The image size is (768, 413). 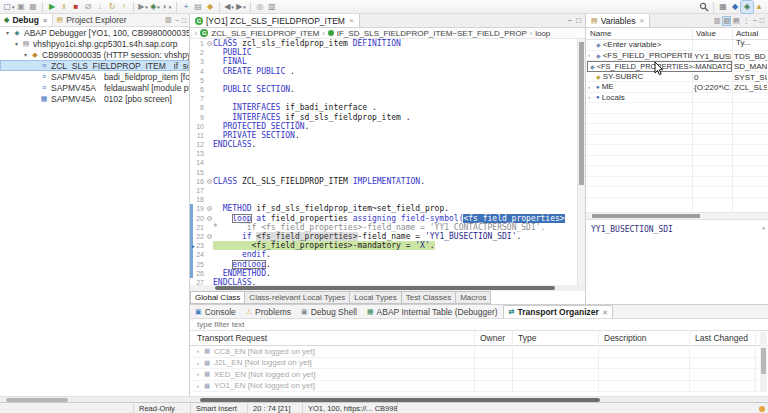 What do you see at coordinates (384, 144) in the screenshot?
I see `code-line: 12ENDCLASS.` at bounding box center [384, 144].